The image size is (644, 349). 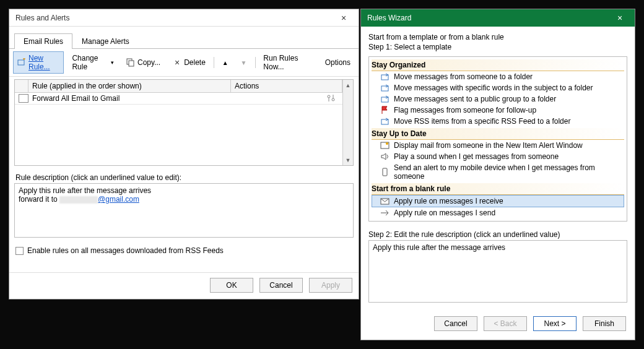 I want to click on tab-email-rules: Email Rules, so click(x=43, y=41).